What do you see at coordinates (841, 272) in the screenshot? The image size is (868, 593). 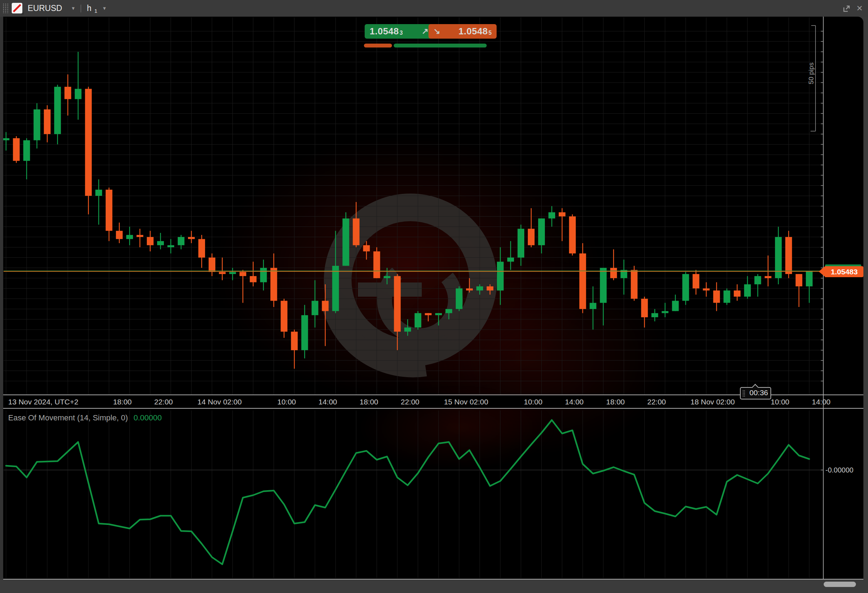 I see `bid-price-tag: 1.05483` at bounding box center [841, 272].